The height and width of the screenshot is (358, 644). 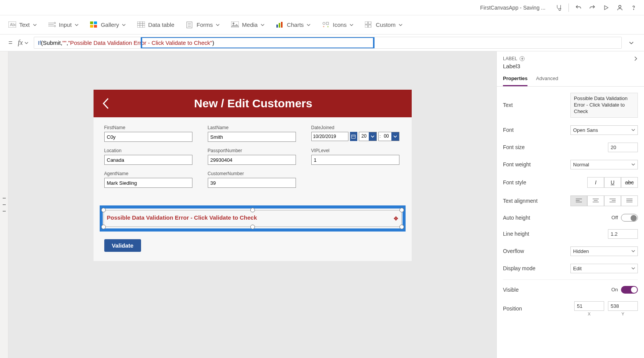 I want to click on prop-autoheight: Auto height Off, so click(x=570, y=218).